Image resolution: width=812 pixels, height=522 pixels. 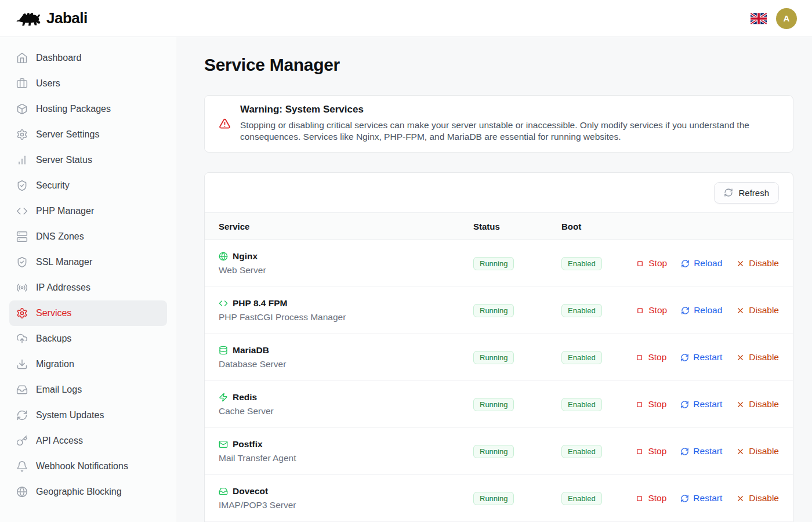 I want to click on warning-title: Warning: System Services, so click(x=509, y=110).